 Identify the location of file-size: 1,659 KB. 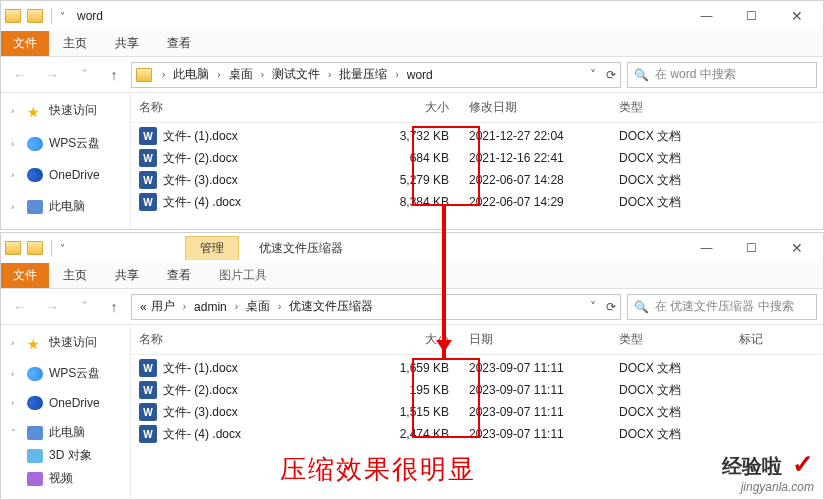
(419, 368).